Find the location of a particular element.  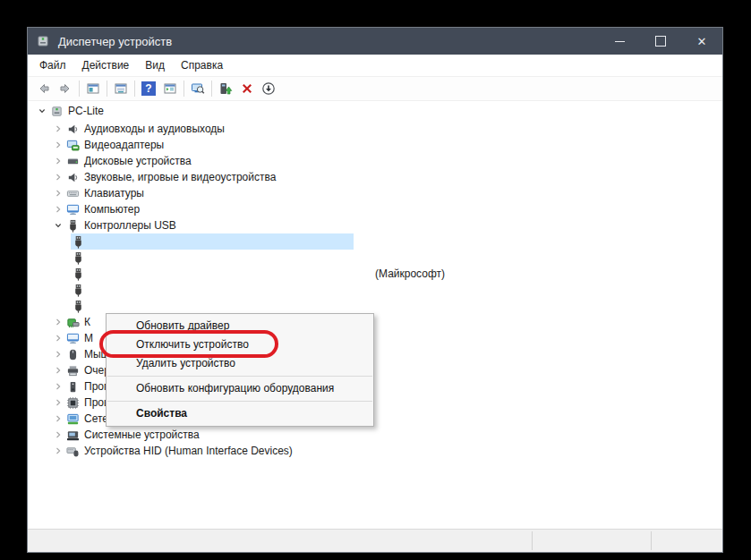

tree-item-pc-lite: PC-Lite is located at coordinates (375, 111).